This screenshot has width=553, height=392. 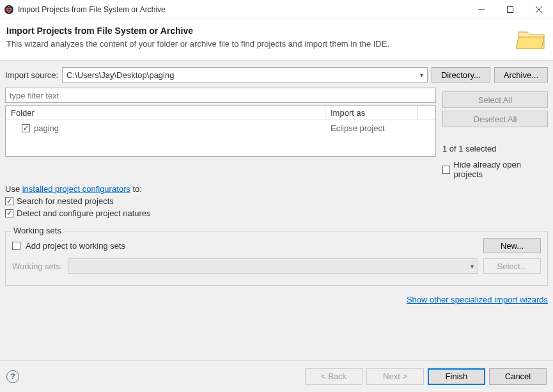 I want to click on show-other-row: Show other specialized import wizards, so click(x=276, y=299).